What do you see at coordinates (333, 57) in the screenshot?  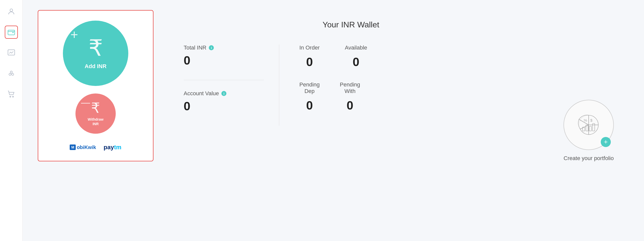 I see `order-available-row: In Order 0 Available 0` at bounding box center [333, 57].